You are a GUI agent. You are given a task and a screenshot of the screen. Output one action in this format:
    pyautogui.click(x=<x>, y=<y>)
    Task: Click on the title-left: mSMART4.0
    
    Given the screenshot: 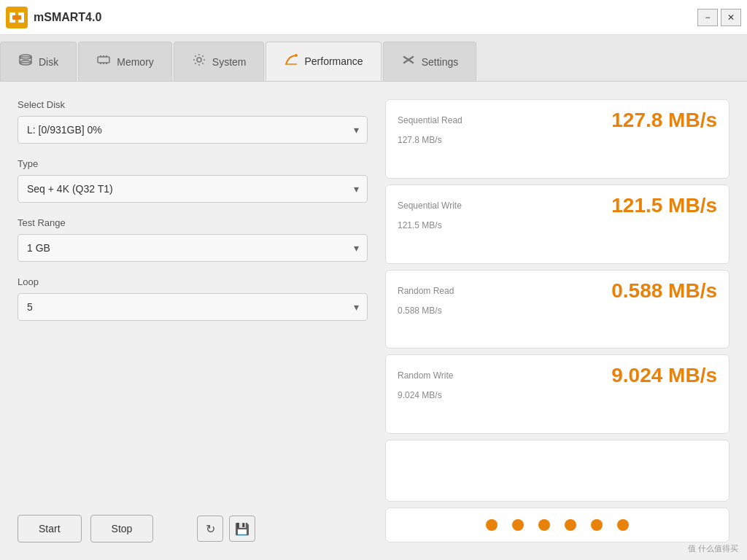 What is the action you would take?
    pyautogui.click(x=54, y=18)
    